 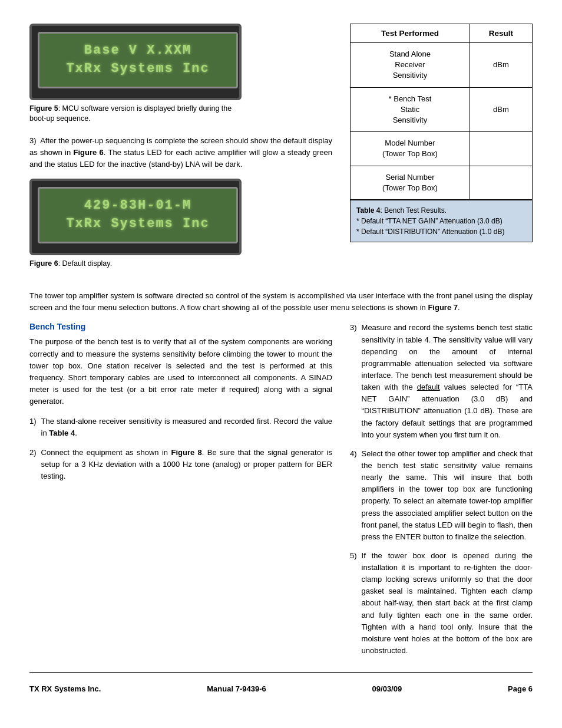 What do you see at coordinates (410, 110) in the screenshot?
I see `table-cell-test-2: * Bench TestStaticSensitivity` at bounding box center [410, 110].